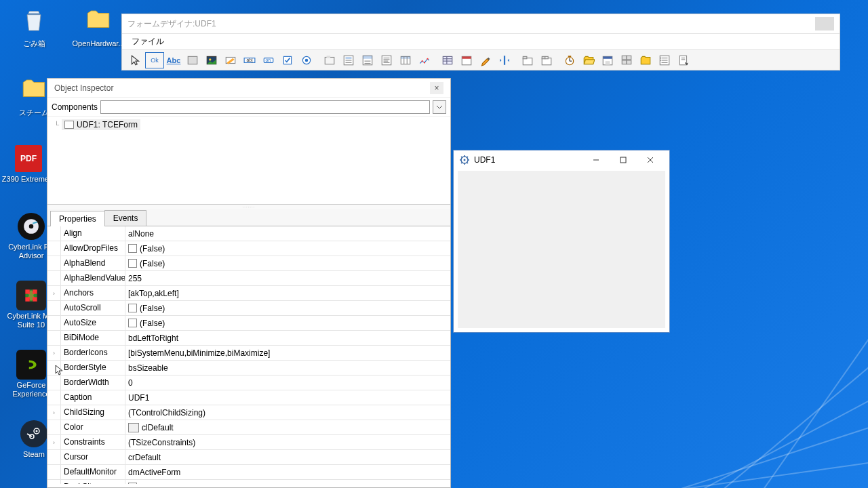  Describe the element at coordinates (307, 60) in the screenshot. I see `tool-radio` at that location.